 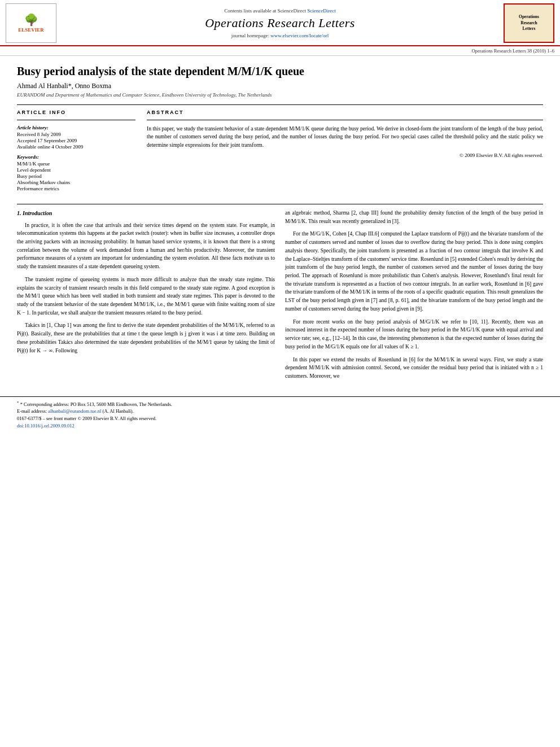 What do you see at coordinates (414, 297) in the screenshot?
I see `col-right: an algebraic method, Sharma [2, chap III…` at bounding box center [414, 297].